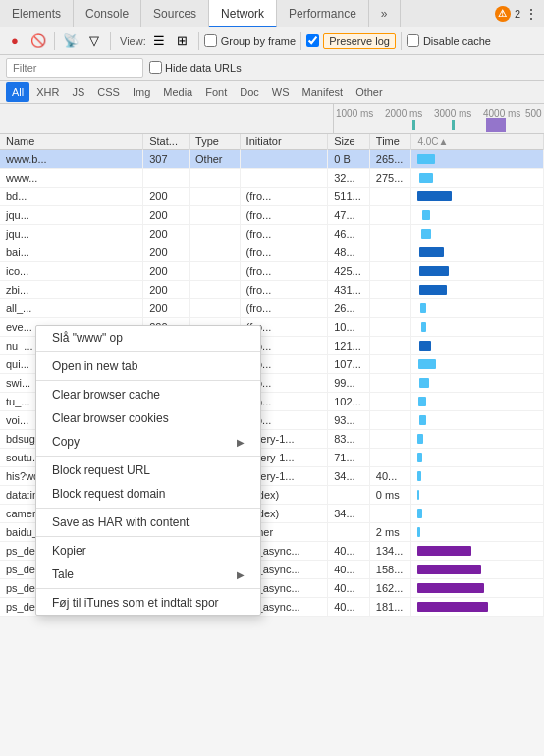 This screenshot has width=544, height=756. Describe the element at coordinates (477, 141) in the screenshot. I see `col-waterfall: 4.0C▲` at that location.